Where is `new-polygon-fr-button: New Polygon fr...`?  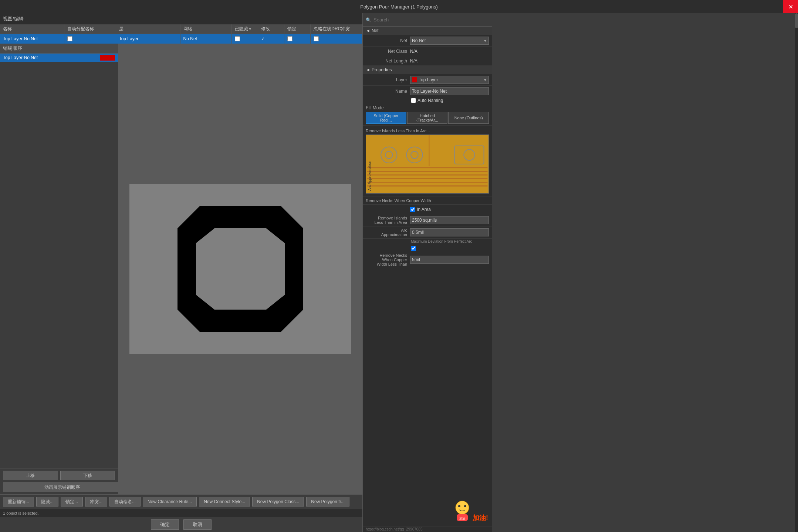 new-polygon-fr-button: New Polygon fr... is located at coordinates (328, 502).